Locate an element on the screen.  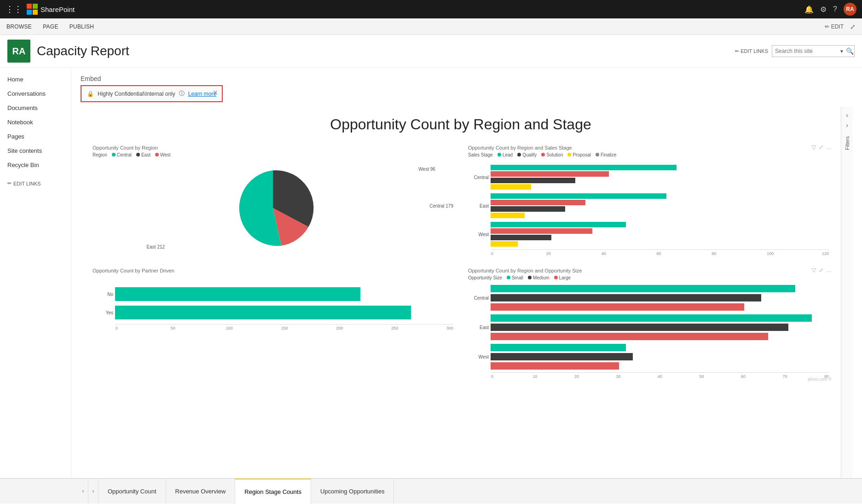
size-bar-label-west: West is located at coordinates (479, 357).